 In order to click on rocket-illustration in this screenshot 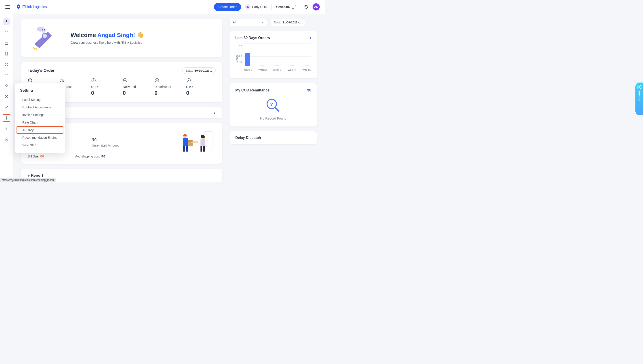, I will do `click(46, 38)`.